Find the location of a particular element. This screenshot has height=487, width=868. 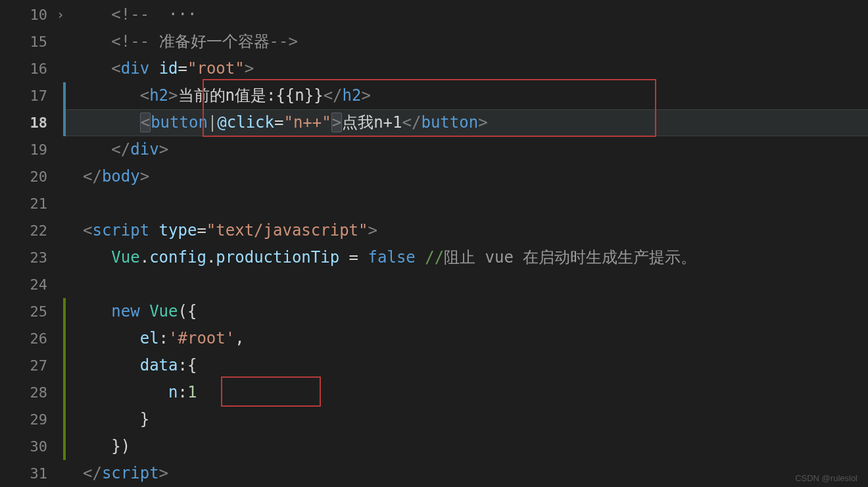

code-line-active: <button|@click="n++">点我n+1</button> is located at coordinates (467, 122).